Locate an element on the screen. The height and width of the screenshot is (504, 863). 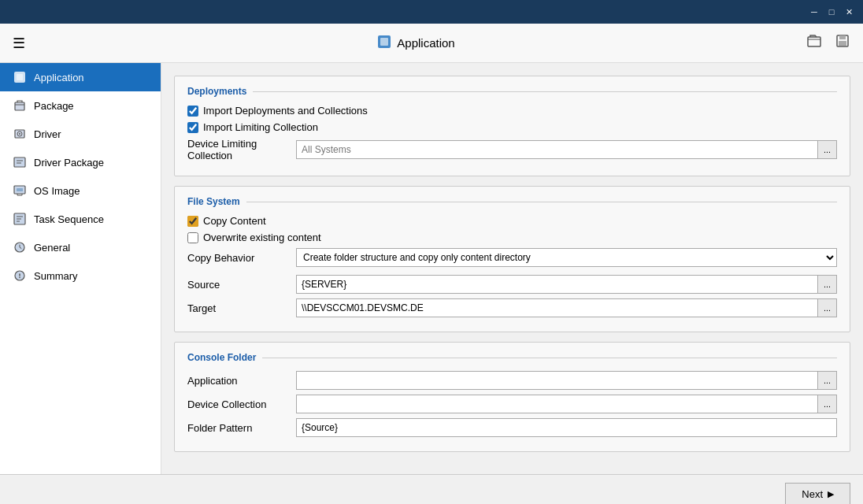
driver-package-icon is located at coordinates (20, 162).